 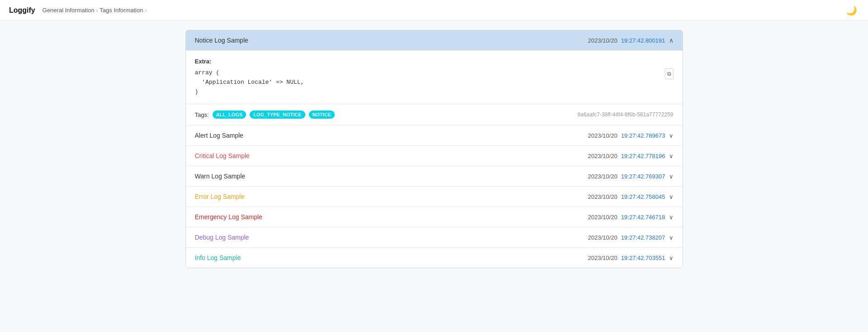 I want to click on log-date-1: 2023/10/20, so click(x=602, y=156).